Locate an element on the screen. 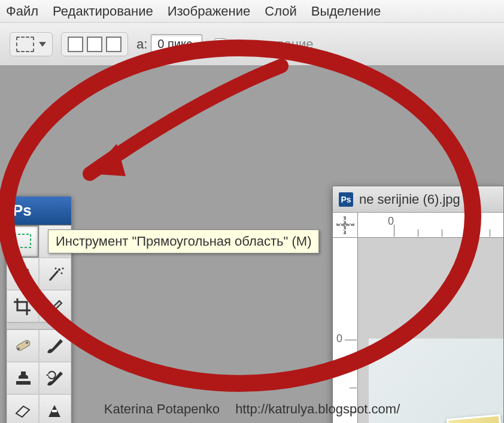  selection-mode-group is located at coordinates (95, 44).